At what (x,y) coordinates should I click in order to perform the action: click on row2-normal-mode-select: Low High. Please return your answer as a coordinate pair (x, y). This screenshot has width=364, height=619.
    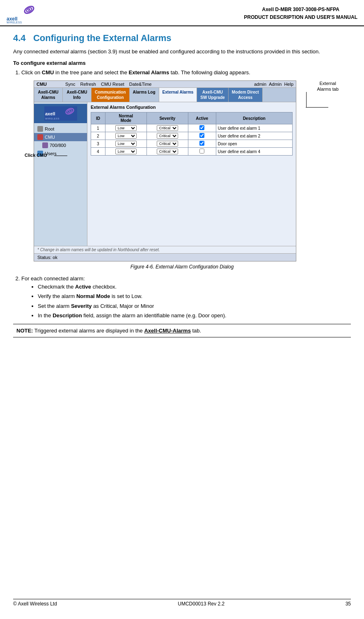
    Looking at the image, I should click on (126, 136).